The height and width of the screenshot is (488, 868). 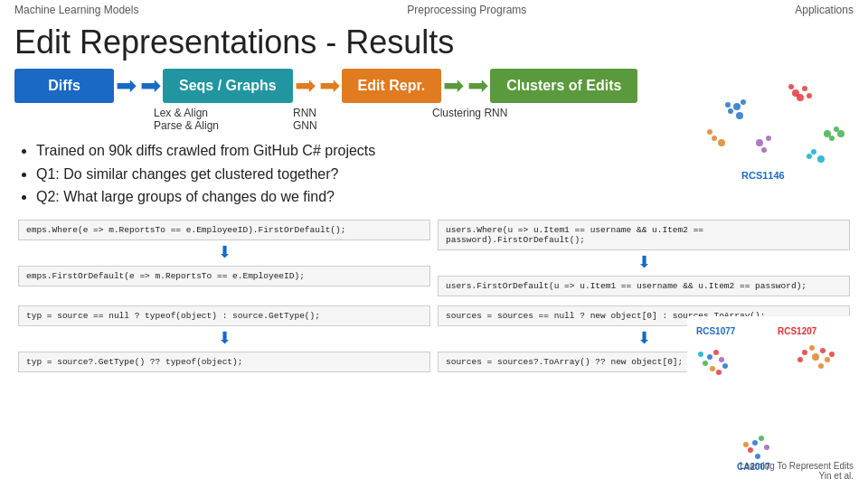 I want to click on nav-left: Machine Learning Models, so click(x=76, y=10).